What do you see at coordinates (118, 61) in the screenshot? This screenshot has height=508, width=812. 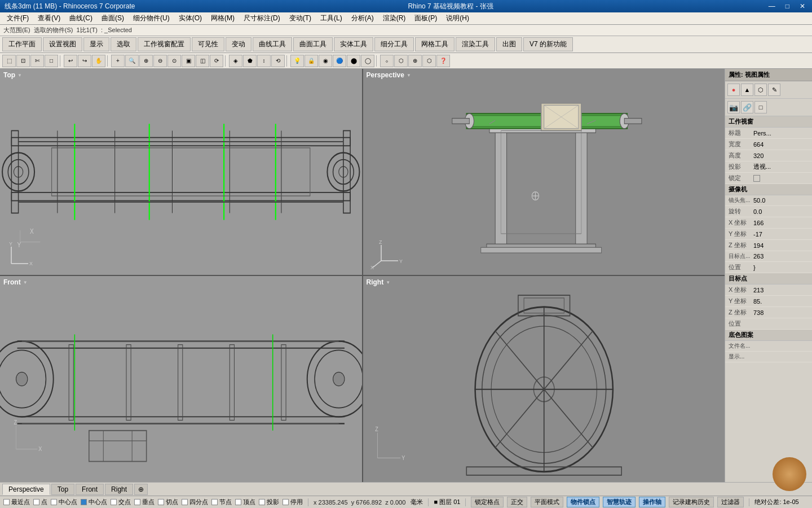 I see `tool-icon-8: +` at bounding box center [118, 61].